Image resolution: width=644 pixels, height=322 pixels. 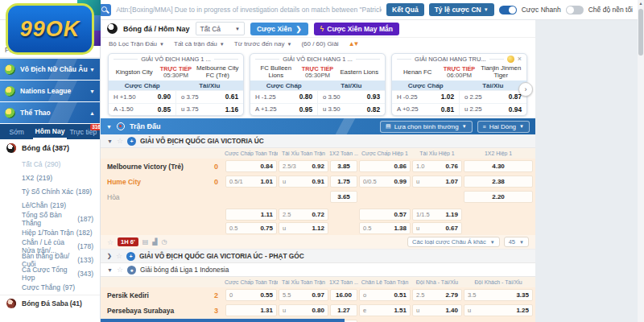 What do you see at coordinates (303, 166) in the screenshot?
I see `odds-cell: 2.5/30.92` at bounding box center [303, 166].